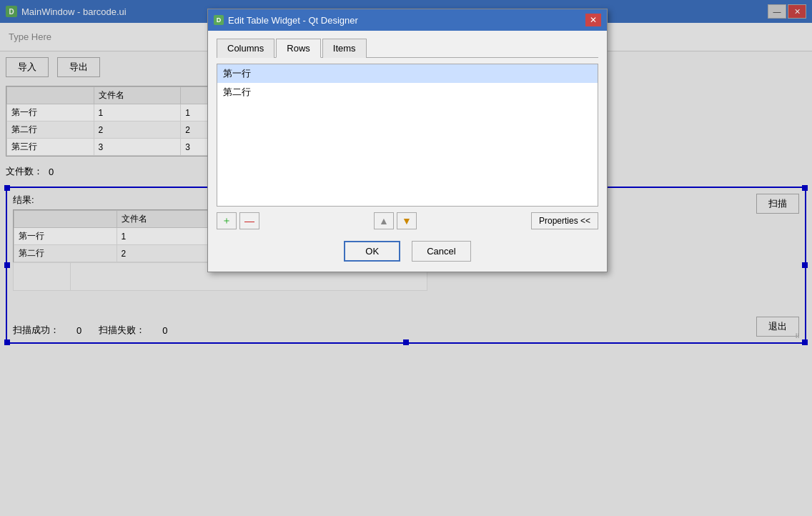 This screenshot has height=516, width=812. What do you see at coordinates (565, 221) in the screenshot?
I see `properties-button: Properties <<` at bounding box center [565, 221].